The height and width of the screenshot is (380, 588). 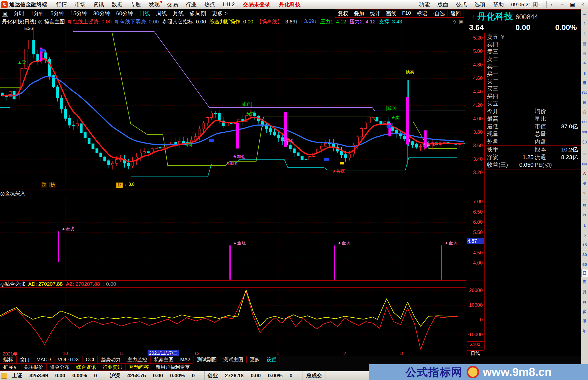 What do you see at coordinates (15, 193) in the screenshot?
I see `middle-panel-title: 金坑买入` at bounding box center [15, 193].